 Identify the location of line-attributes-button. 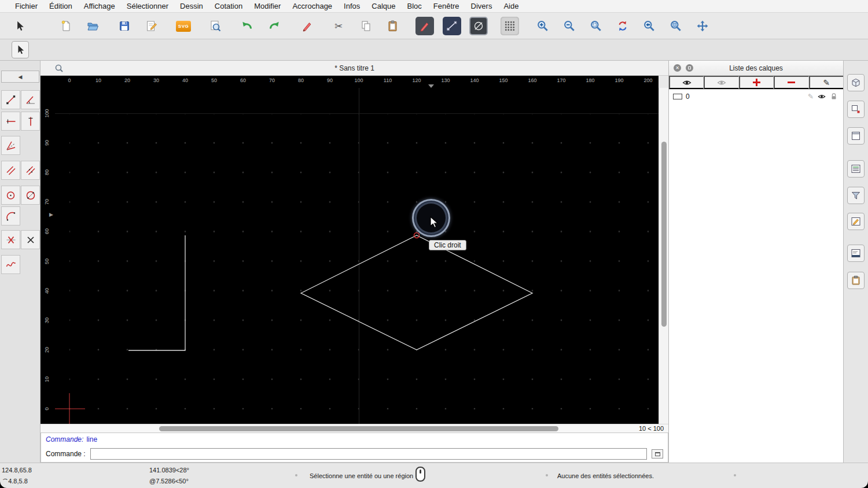
(452, 26).